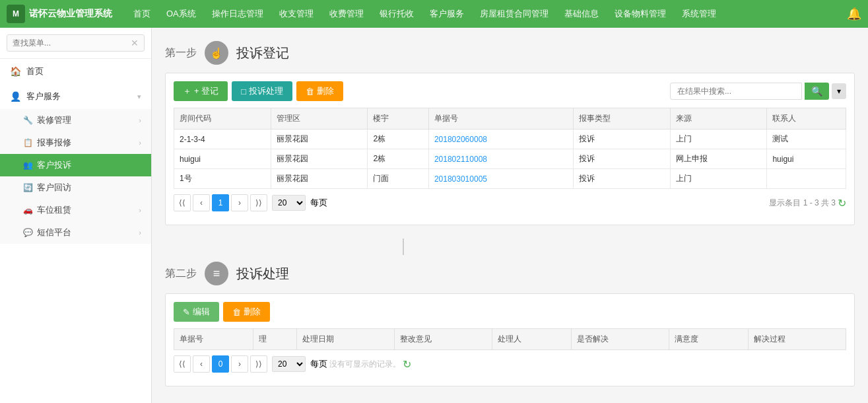 The height and width of the screenshot is (403, 868). I want to click on step2-header: 第二步 ≡ 投诉处理, so click(510, 274).